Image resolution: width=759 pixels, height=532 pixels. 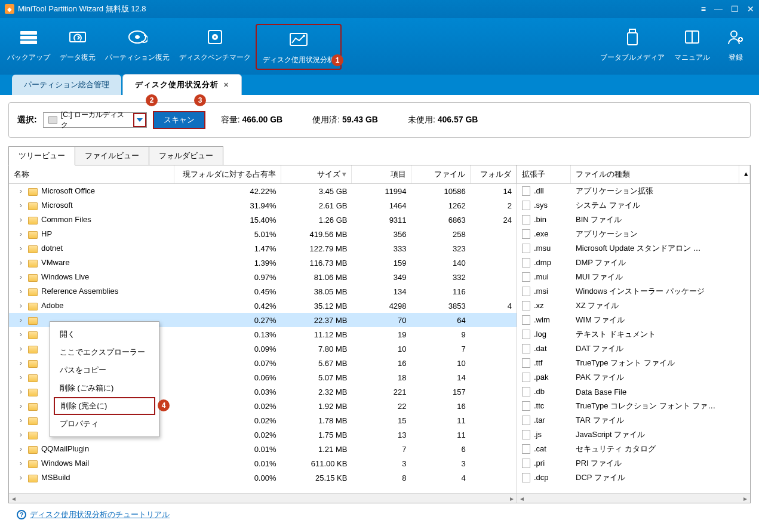 What do you see at coordinates (634, 291) in the screenshot?
I see `ext-row: .msiWindows インストーラー パッケージ` at bounding box center [634, 291].